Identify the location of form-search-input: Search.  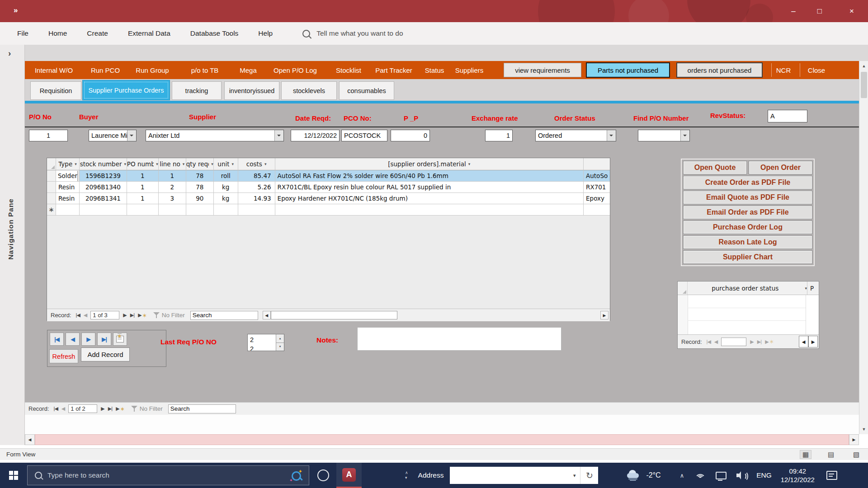
(202, 409).